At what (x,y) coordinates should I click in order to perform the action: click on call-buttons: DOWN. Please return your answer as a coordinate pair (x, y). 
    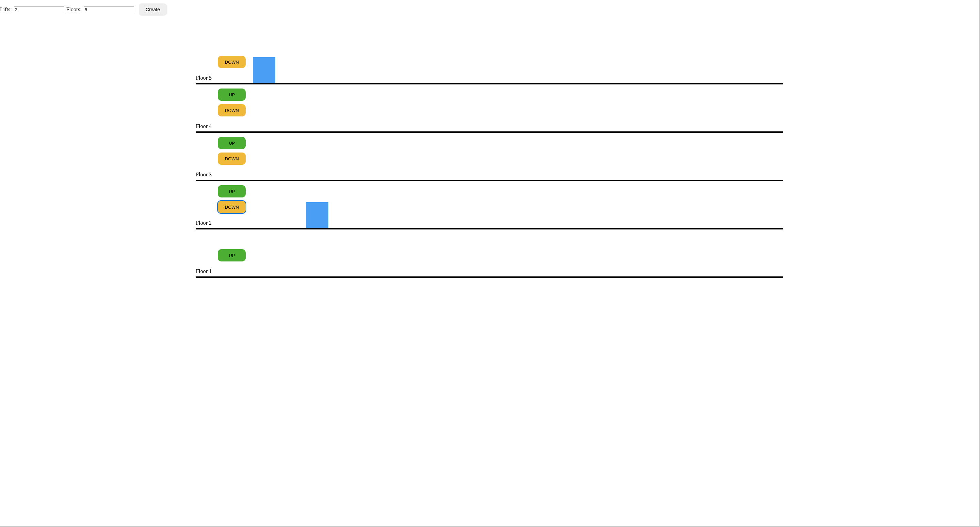
    Looking at the image, I should click on (232, 62).